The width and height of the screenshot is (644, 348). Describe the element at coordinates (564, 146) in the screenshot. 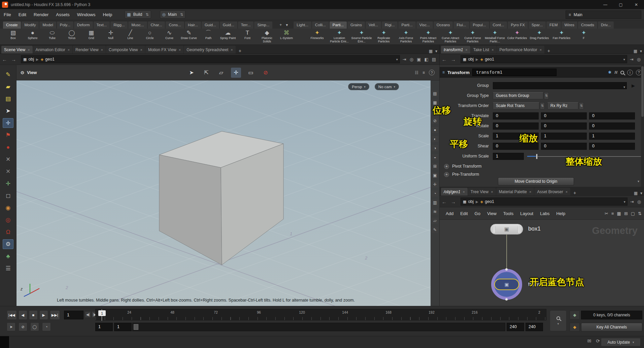

I see `shear-y-field: 0` at that location.